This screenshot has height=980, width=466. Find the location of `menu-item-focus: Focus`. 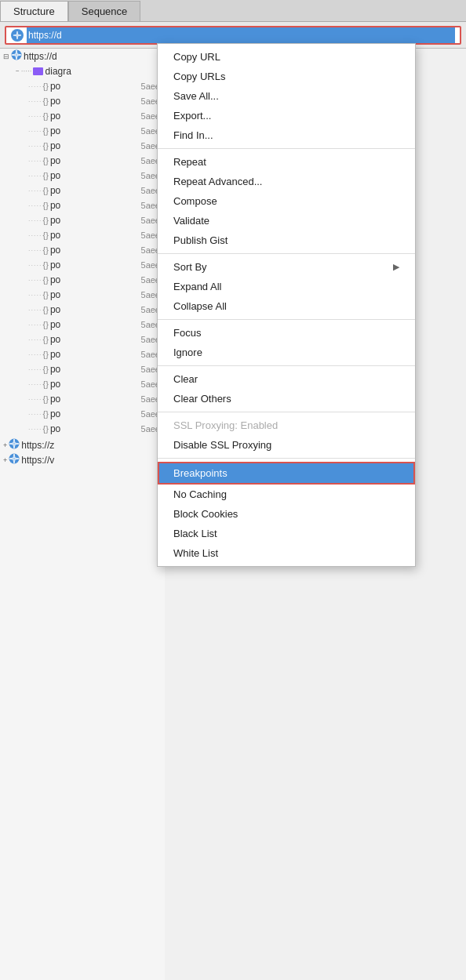

menu-item-focus: Focus is located at coordinates (286, 332).